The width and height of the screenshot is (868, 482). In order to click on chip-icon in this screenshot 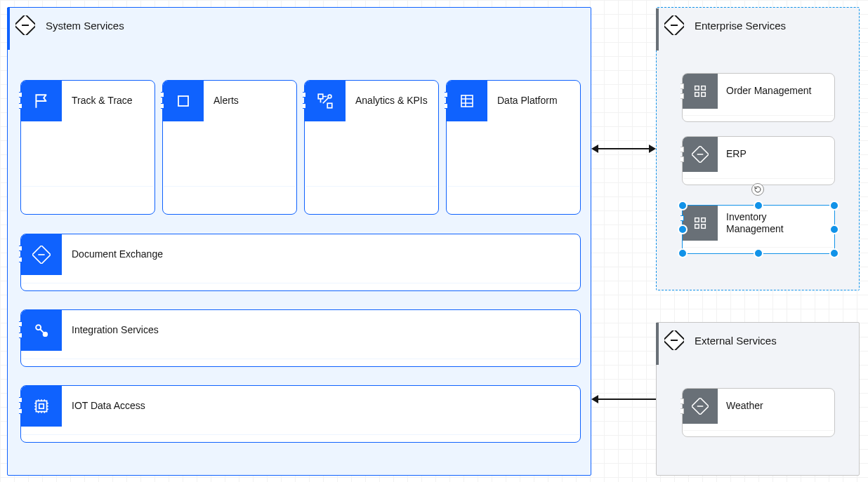, I will do `click(41, 406)`.